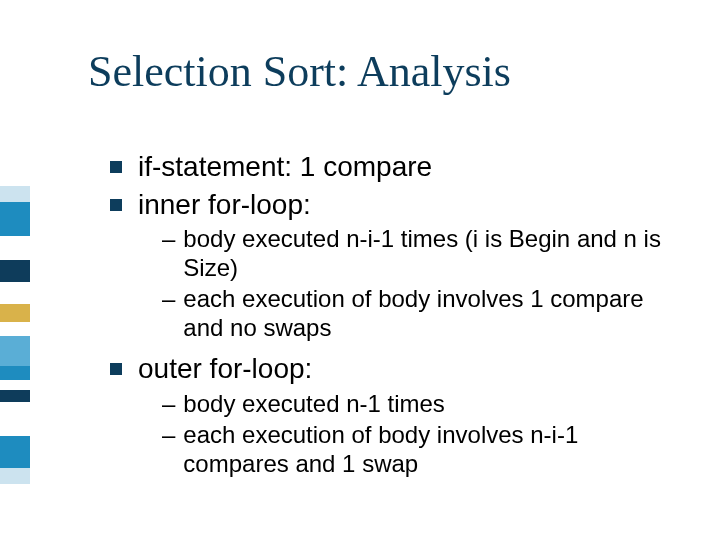 The image size is (720, 540). Describe the element at coordinates (432, 254) in the screenshot. I see `sub-bullet-text: body executed n-i-1 times (i is Begin an…` at that location.